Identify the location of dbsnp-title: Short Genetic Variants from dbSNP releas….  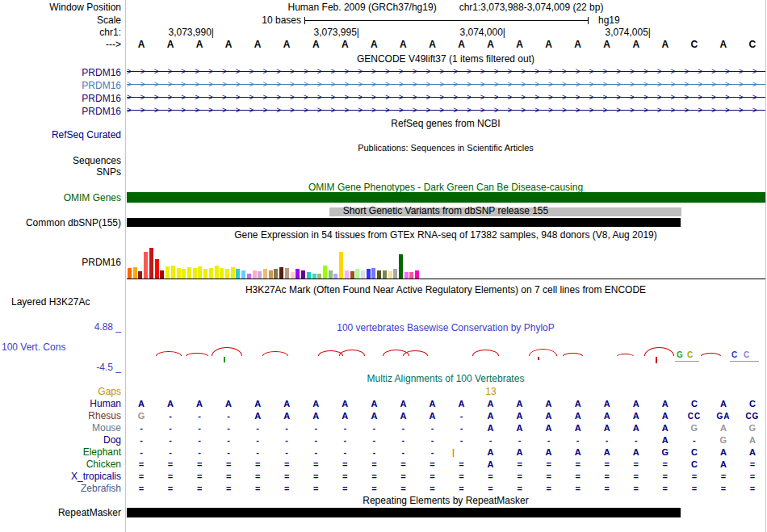
(446, 211).